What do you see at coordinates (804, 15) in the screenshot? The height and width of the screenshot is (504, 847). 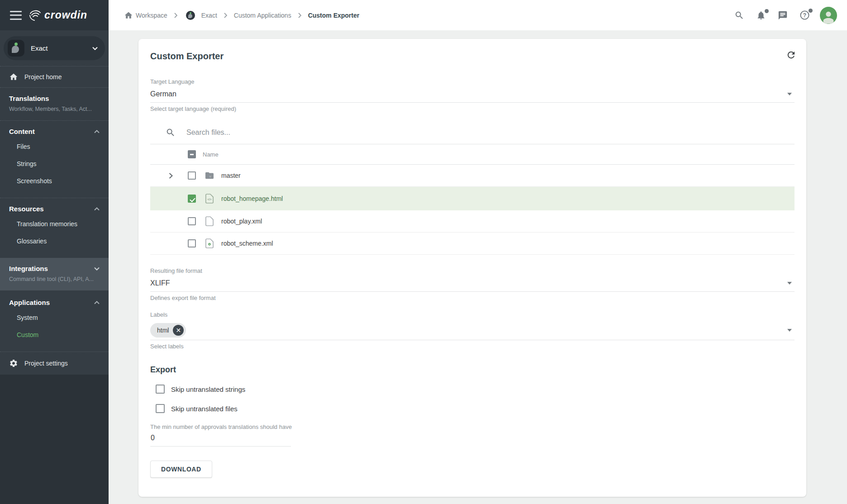 I see `help-icon: ?` at bounding box center [804, 15].